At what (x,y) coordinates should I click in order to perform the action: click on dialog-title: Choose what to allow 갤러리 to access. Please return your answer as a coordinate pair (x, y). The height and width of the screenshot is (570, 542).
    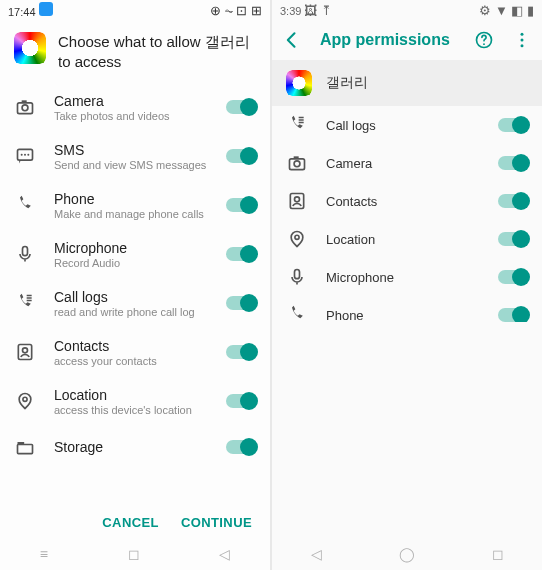
    Looking at the image, I should click on (157, 52).